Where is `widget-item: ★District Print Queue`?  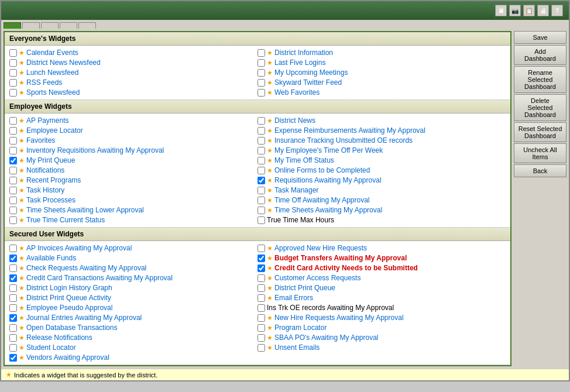 widget-item: ★District Print Queue is located at coordinates (382, 288).